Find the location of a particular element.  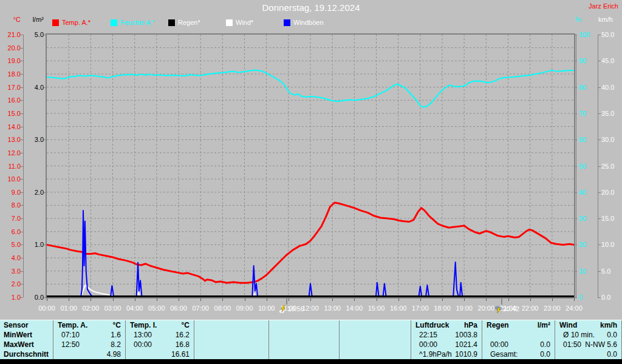

cell-value: 16.8 is located at coordinates (185, 345).